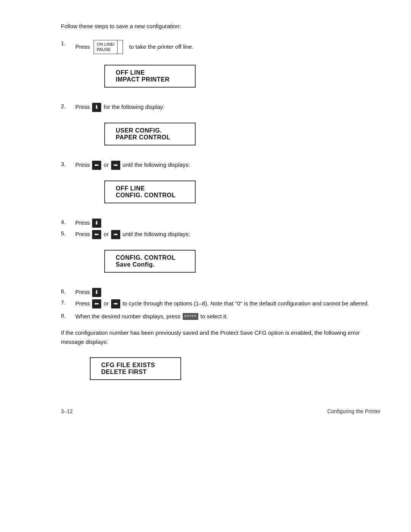 The width and height of the screenshot is (411, 532). Describe the element at coordinates (150, 80) in the screenshot. I see `display-line2: IMPACT PRINTER` at that location.